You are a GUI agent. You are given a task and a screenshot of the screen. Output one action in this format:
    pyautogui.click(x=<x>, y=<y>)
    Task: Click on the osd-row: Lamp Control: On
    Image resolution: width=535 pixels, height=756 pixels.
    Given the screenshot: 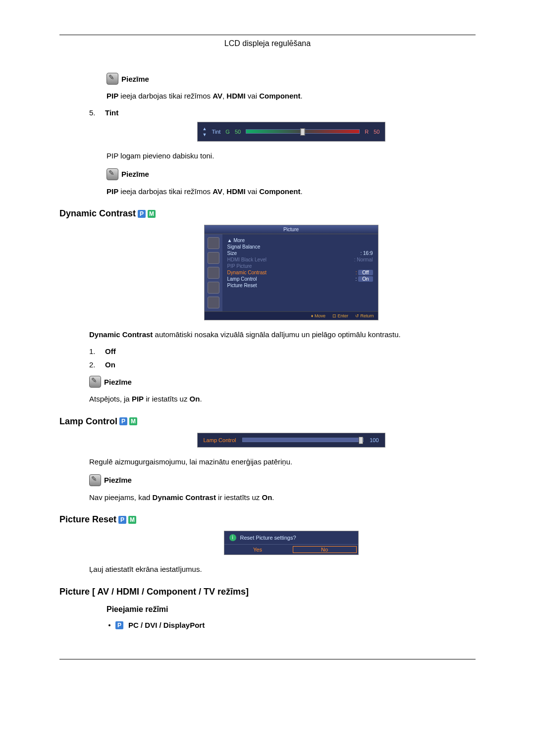 What is the action you would take?
    pyautogui.click(x=300, y=279)
    